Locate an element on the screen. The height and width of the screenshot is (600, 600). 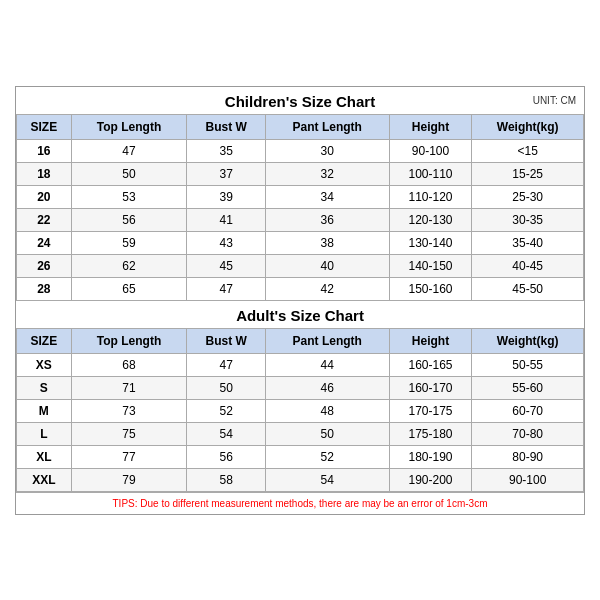
data-cell: 45-50 is located at coordinates (528, 288).